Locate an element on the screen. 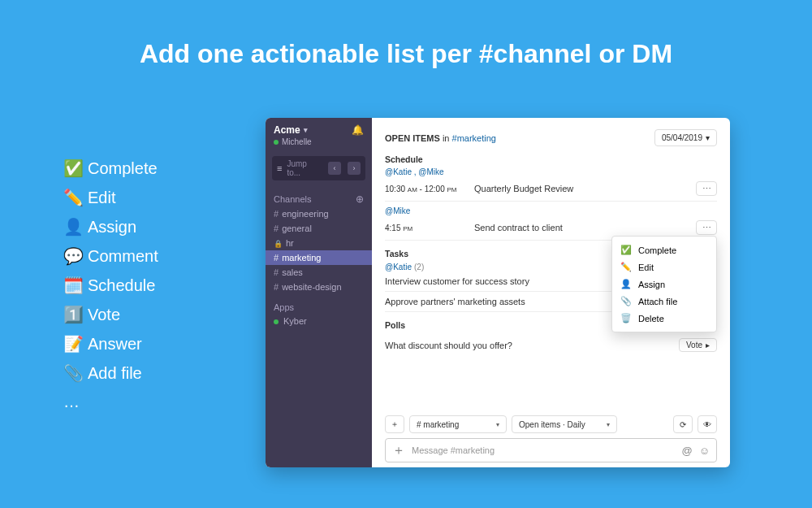  visibility-button: 👁 is located at coordinates (707, 424).